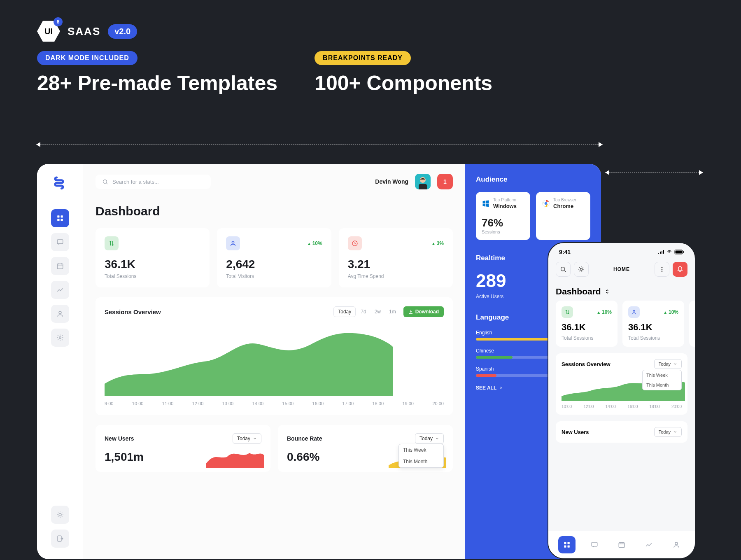 This screenshot has height=560, width=741. I want to click on mobile-stat-1: 10% 36.1K Total Sessions, so click(587, 324).